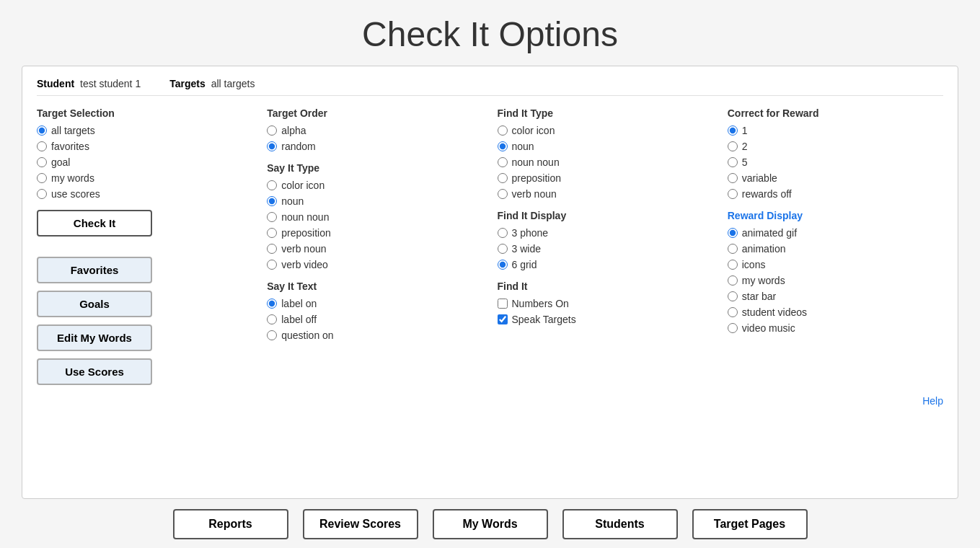 This screenshot has height=548, width=980. Describe the element at coordinates (144, 146) in the screenshot. I see `radio-favorites: favorites` at that location.